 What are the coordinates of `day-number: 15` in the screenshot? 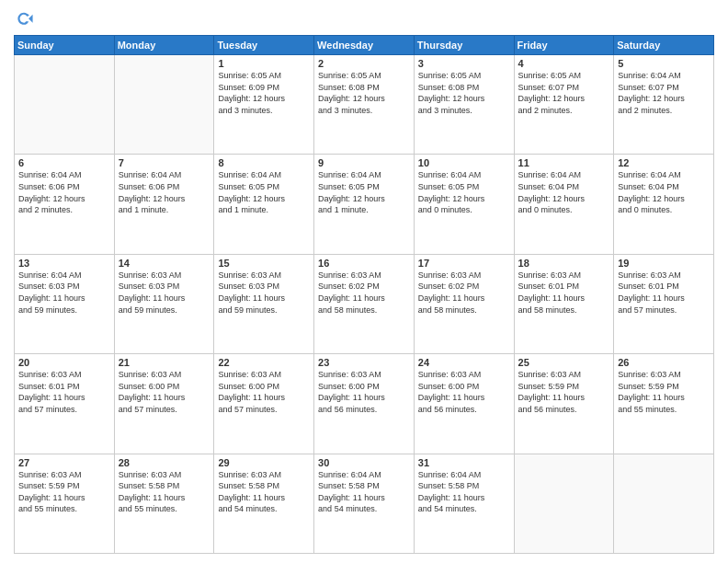 It's located at (264, 263).